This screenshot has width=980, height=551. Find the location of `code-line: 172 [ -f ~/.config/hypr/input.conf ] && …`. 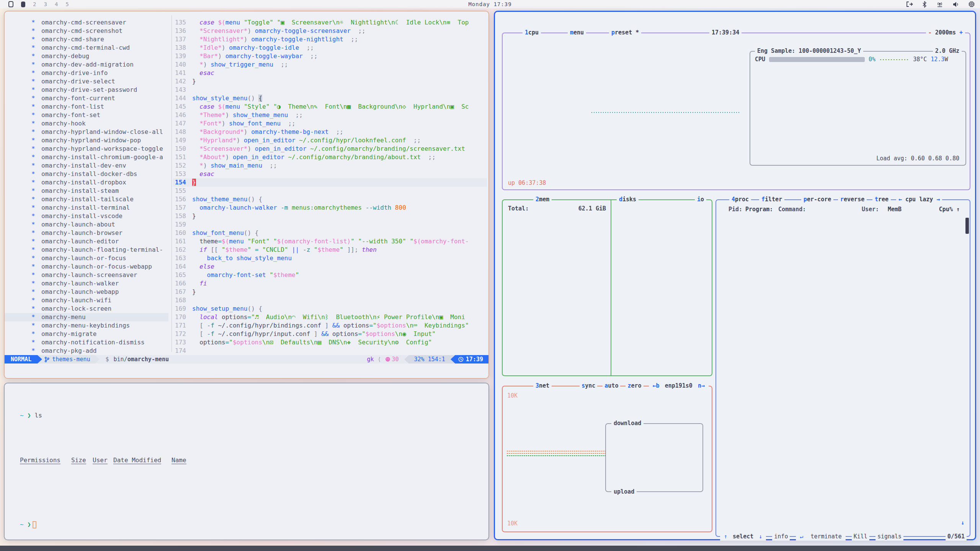

code-line: 172 [ -f ~/.config/hypr/input.conf ] && … is located at coordinates (330, 334).